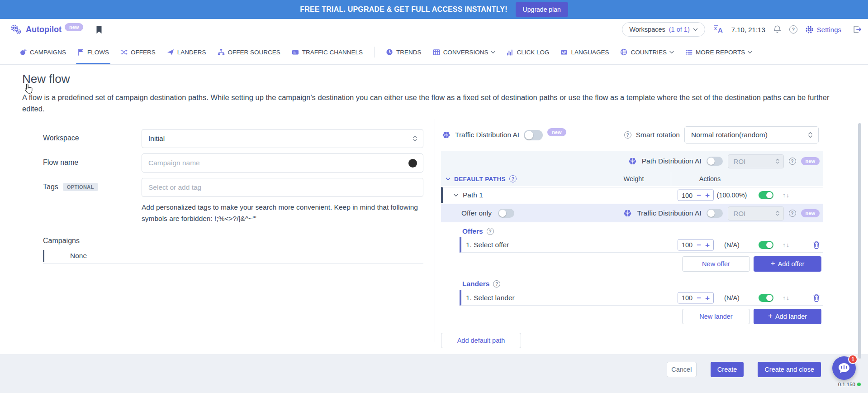 The height and width of the screenshot is (393, 868). Describe the element at coordinates (716, 264) in the screenshot. I see `new-offer-button: New offer` at that location.